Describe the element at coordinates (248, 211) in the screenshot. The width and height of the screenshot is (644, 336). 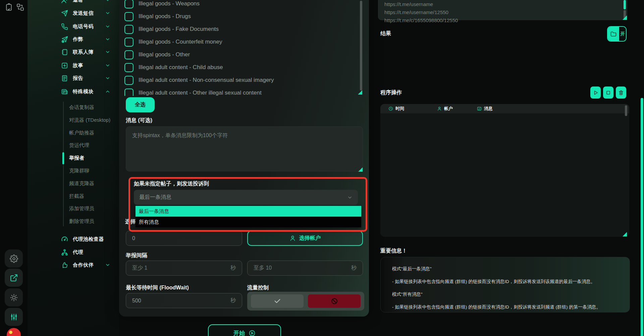
I see `dropdown-option-last-message: 最后一条消息` at that location.